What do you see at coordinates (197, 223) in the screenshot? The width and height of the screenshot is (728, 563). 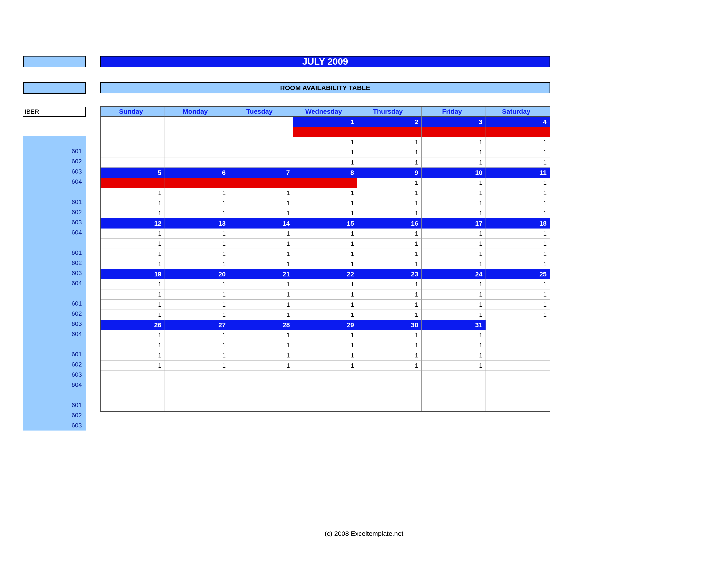 I see `date-cell: 13` at bounding box center [197, 223].